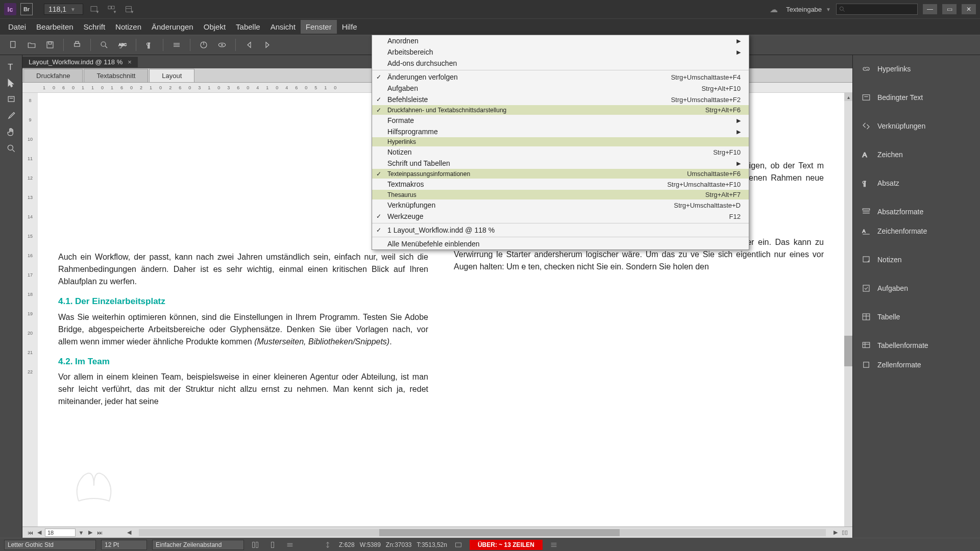 The width and height of the screenshot is (980, 551). What do you see at coordinates (560, 88) in the screenshot?
I see `menu-item: AufgabenStrg+Alt+F10` at bounding box center [560, 88].